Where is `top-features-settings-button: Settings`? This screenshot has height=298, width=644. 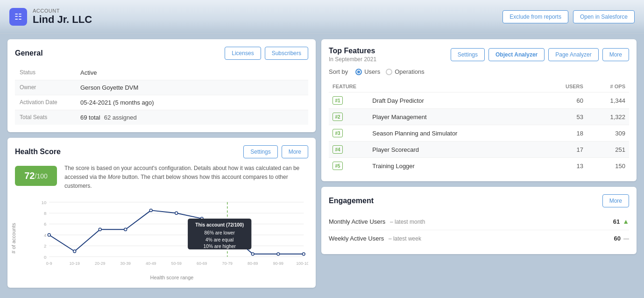 top-features-settings-button: Settings is located at coordinates (468, 55).